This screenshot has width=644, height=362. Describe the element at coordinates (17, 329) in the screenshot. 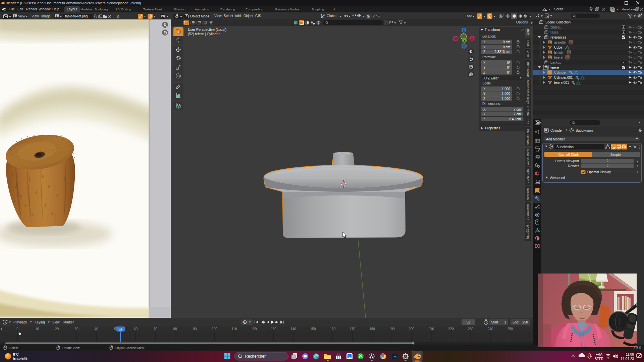

I see `svg-text: 0` at that location.